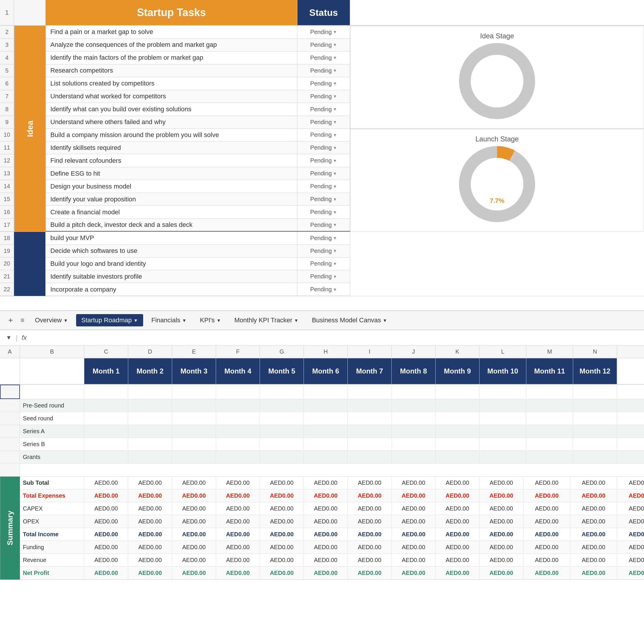 The width and height of the screenshot is (644, 644). Describe the element at coordinates (169, 320) in the screenshot. I see `tab-financials: Financials ▼` at that location.